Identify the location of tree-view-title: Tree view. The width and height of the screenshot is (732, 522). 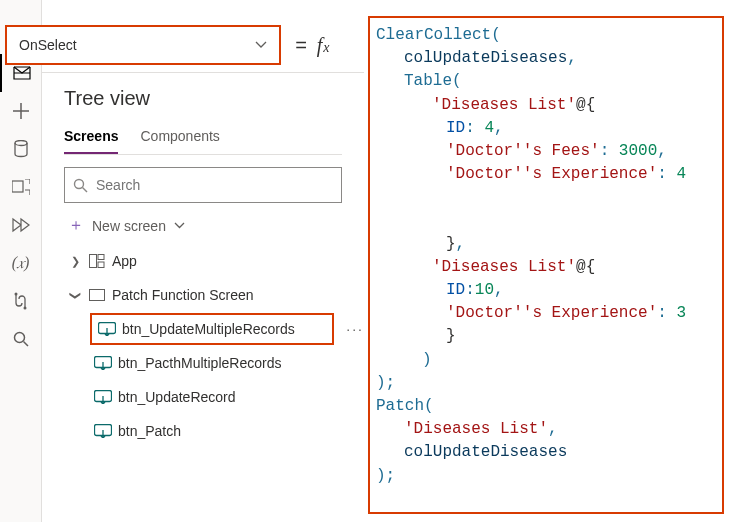
(214, 98).